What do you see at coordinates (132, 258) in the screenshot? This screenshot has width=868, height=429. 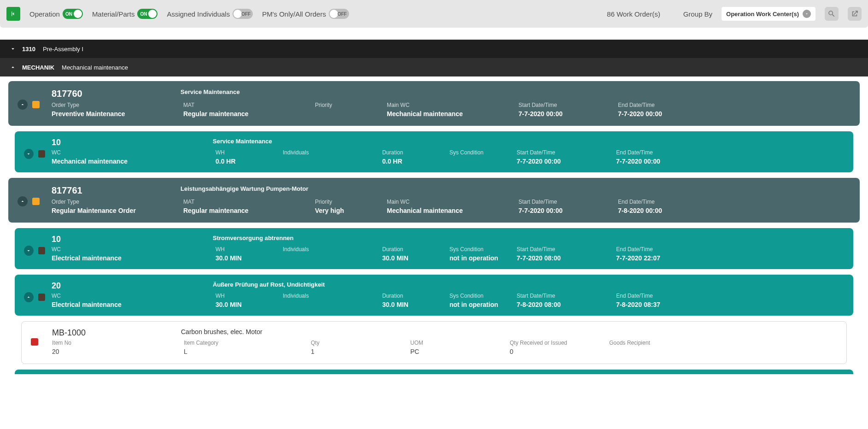 I see `wc-value: Electrical maintenance` at bounding box center [132, 258].